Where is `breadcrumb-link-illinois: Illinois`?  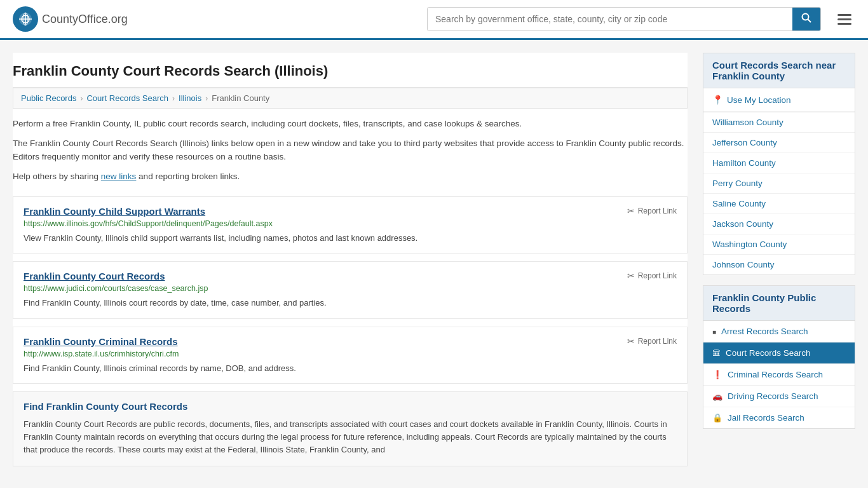 breadcrumb-link-illinois: Illinois is located at coordinates (190, 98).